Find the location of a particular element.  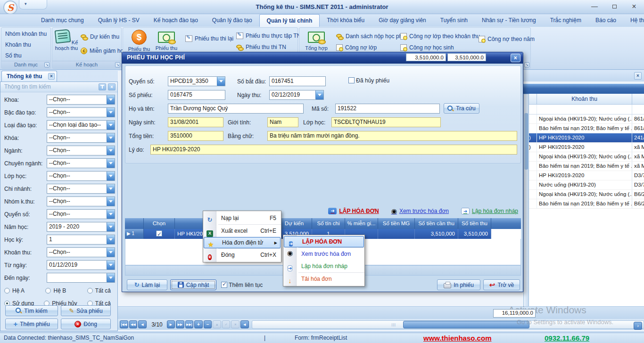

column-header-so-tin-chi: Số tín chi is located at coordinates (329, 223).